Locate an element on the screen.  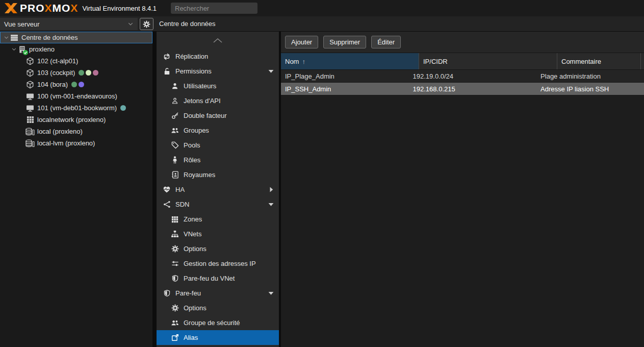
nav-item-users: Utilisateurs is located at coordinates (218, 86).